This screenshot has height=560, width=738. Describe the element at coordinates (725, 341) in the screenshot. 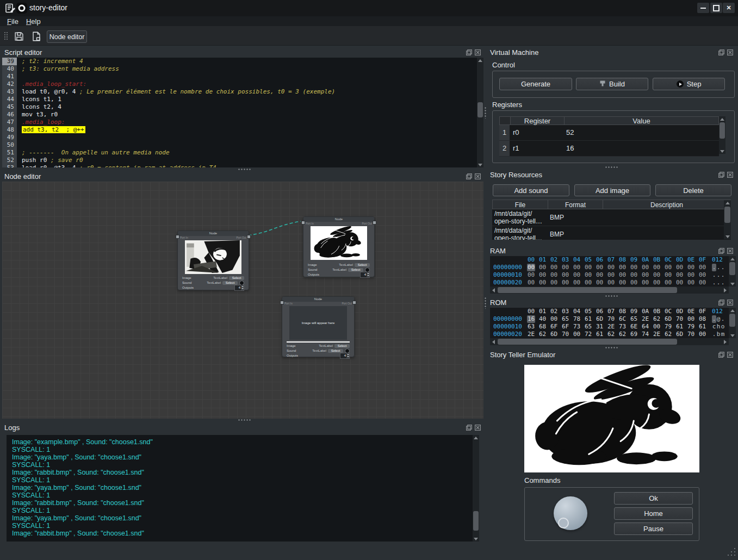

I see `scroll-right-arrow` at that location.